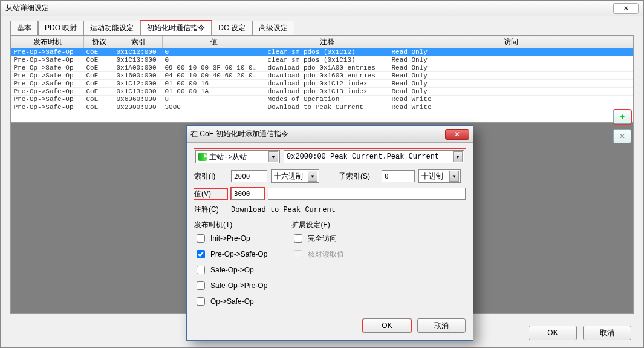 The height and width of the screenshot is (348, 644). I want to click on index-radix-select: 十六进制 ▼, so click(295, 176).